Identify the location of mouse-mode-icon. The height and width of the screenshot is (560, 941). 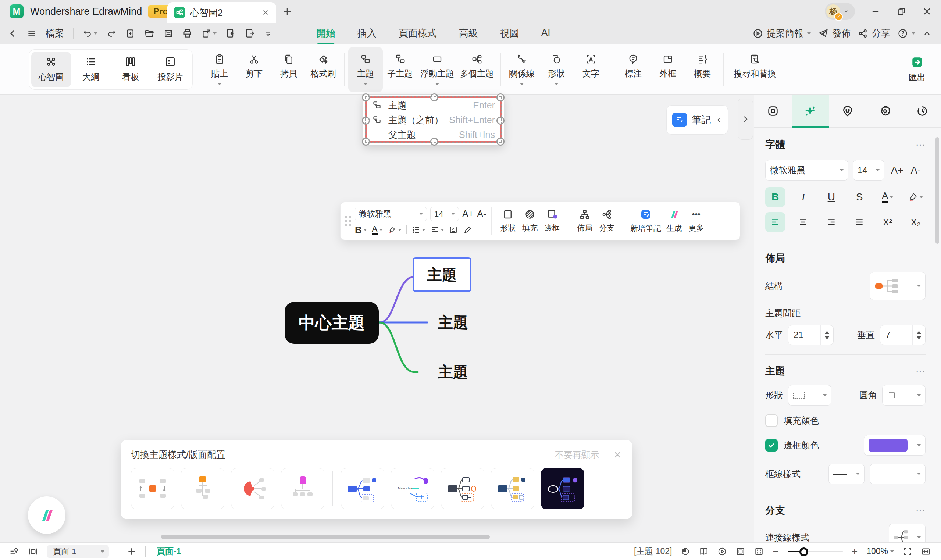
(685, 552).